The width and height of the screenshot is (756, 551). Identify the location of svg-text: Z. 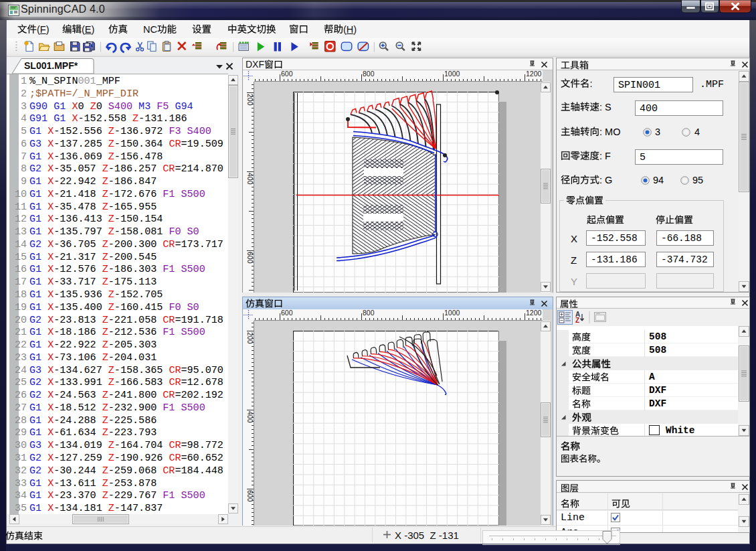
(577, 320).